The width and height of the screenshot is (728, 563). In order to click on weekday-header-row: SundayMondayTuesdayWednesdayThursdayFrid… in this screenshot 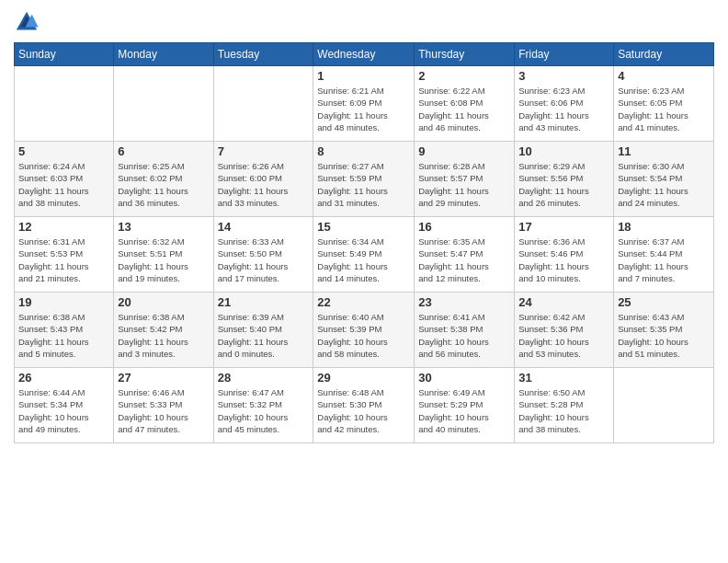, I will do `click(364, 55)`.